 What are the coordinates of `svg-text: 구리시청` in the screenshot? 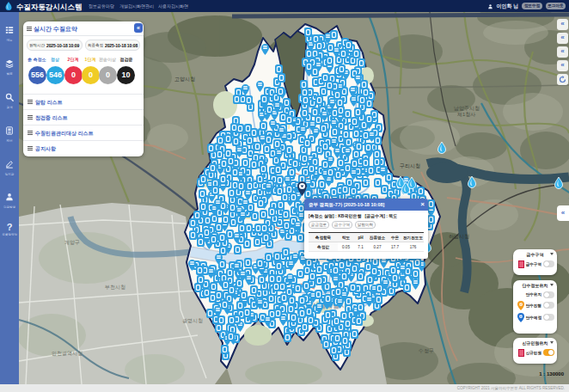 It's located at (410, 167).